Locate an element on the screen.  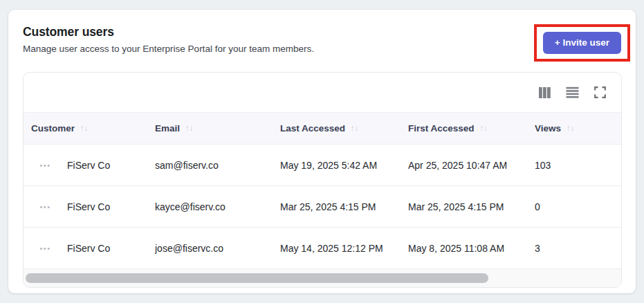
cell-last-accessed: May 19, 2025 5:42 AM is located at coordinates (344, 165).